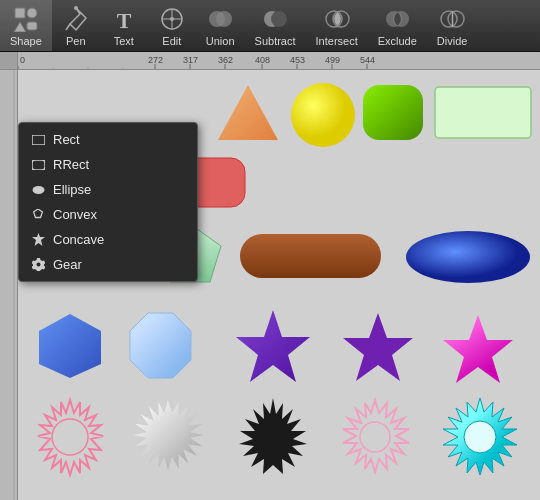 The image size is (540, 500). I want to click on toolbar: Shape Pen T Text Edit, so click(270, 26).